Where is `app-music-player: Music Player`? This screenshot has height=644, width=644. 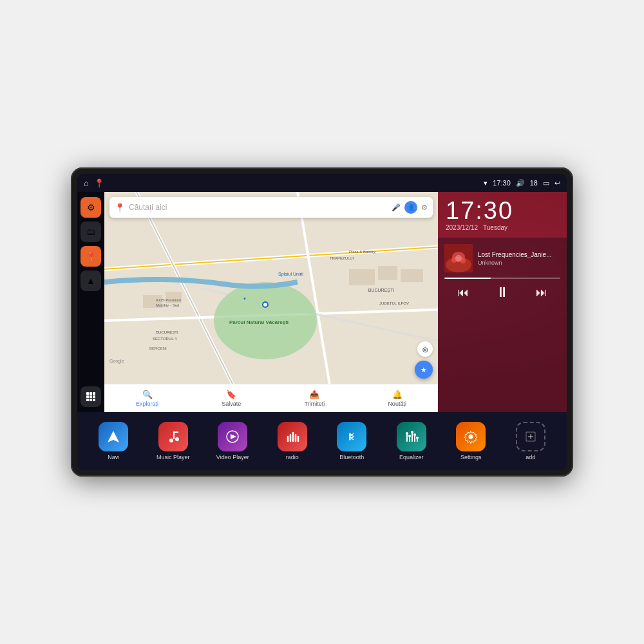
app-music-player: Music Player is located at coordinates (173, 441).